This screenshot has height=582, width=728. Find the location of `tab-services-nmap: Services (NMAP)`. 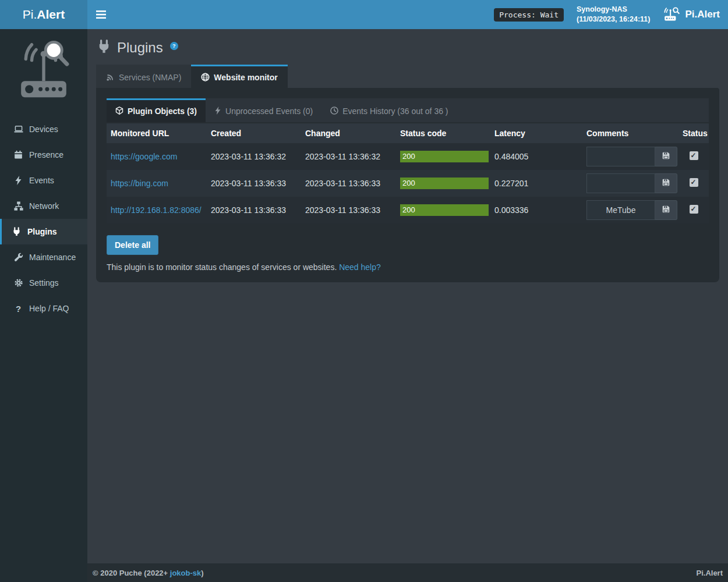

tab-services-nmap: Services (NMAP) is located at coordinates (143, 76).